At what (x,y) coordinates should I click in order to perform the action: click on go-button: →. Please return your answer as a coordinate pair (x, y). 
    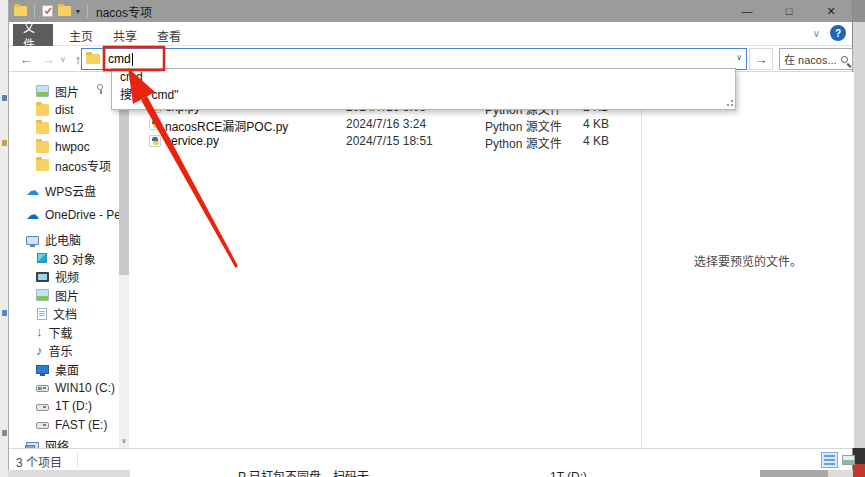
    Looking at the image, I should click on (761, 59).